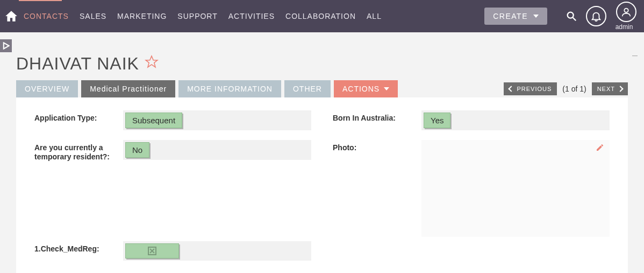 Image resolution: width=644 pixels, height=273 pixels. What do you see at coordinates (322, 64) in the screenshot?
I see `title-row: DHAIVAT NAIK` at bounding box center [322, 64].